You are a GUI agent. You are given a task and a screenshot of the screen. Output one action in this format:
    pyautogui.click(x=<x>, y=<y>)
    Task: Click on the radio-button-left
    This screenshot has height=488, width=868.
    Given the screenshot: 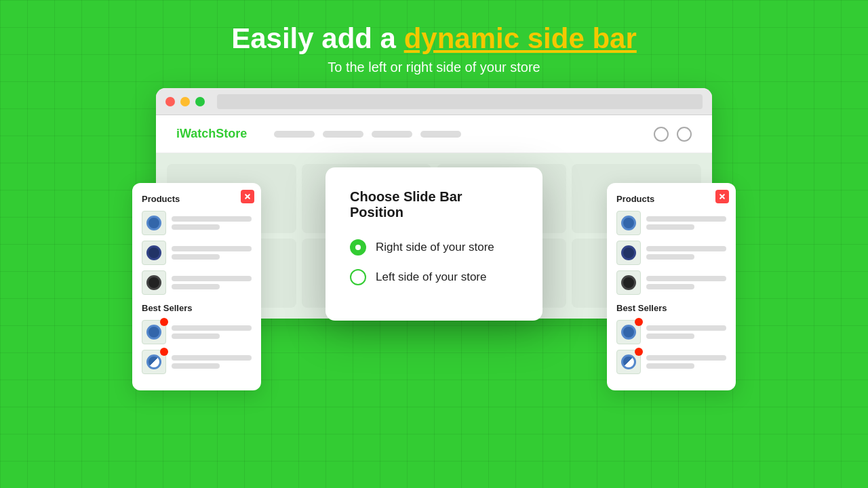 What is the action you would take?
    pyautogui.click(x=358, y=277)
    